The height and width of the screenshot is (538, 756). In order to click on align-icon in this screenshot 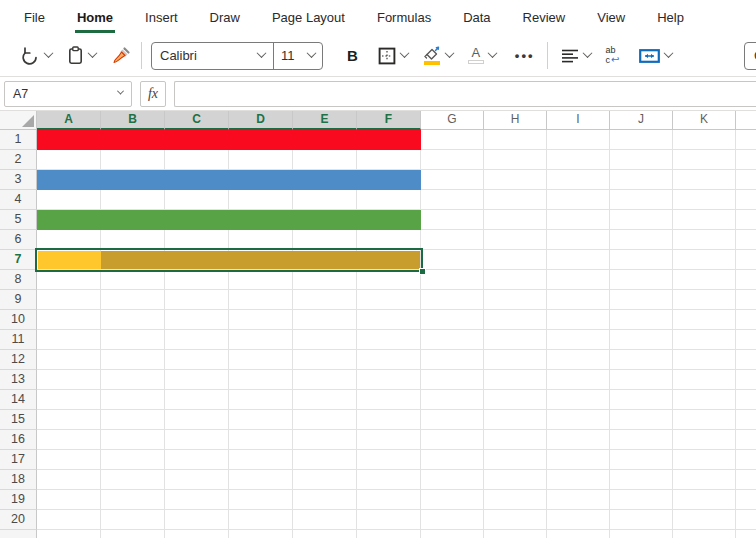, I will do `click(570, 56)`.